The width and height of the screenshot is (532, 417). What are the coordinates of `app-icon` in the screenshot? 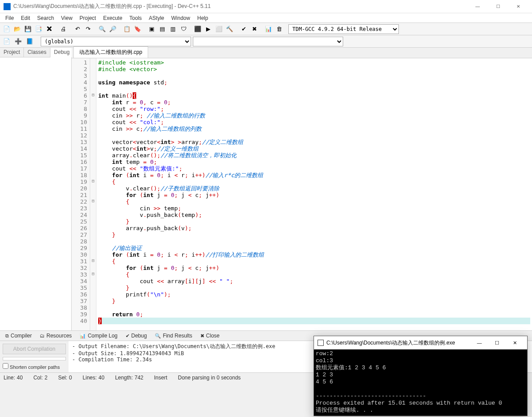 It's located at (7, 7).